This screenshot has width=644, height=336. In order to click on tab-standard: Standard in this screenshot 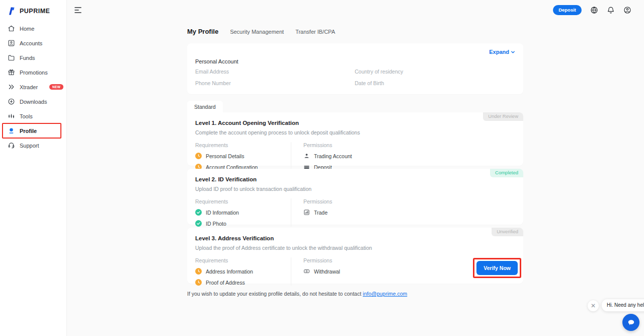, I will do `click(205, 107)`.